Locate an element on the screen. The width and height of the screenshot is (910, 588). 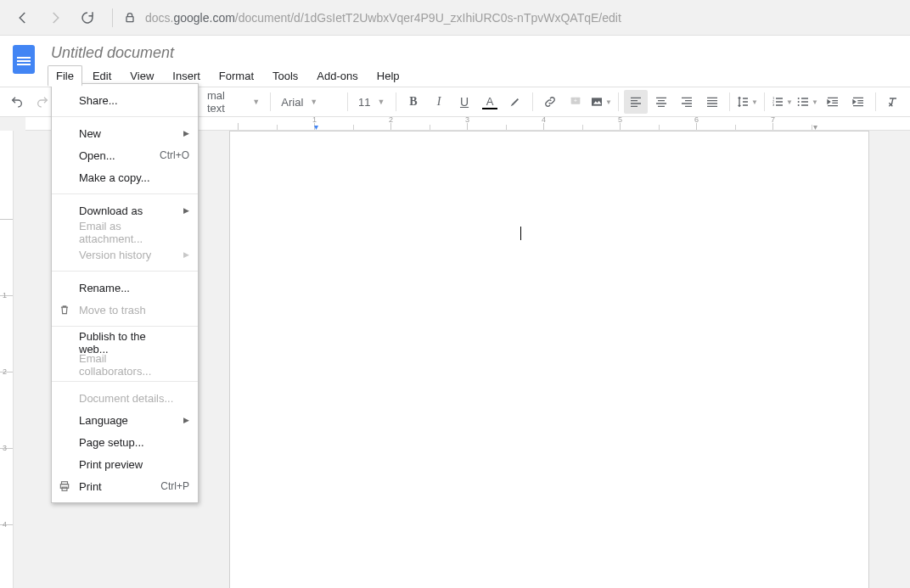
menu-item-publish-to-the-web: Publish to the web... is located at coordinates (125, 343).